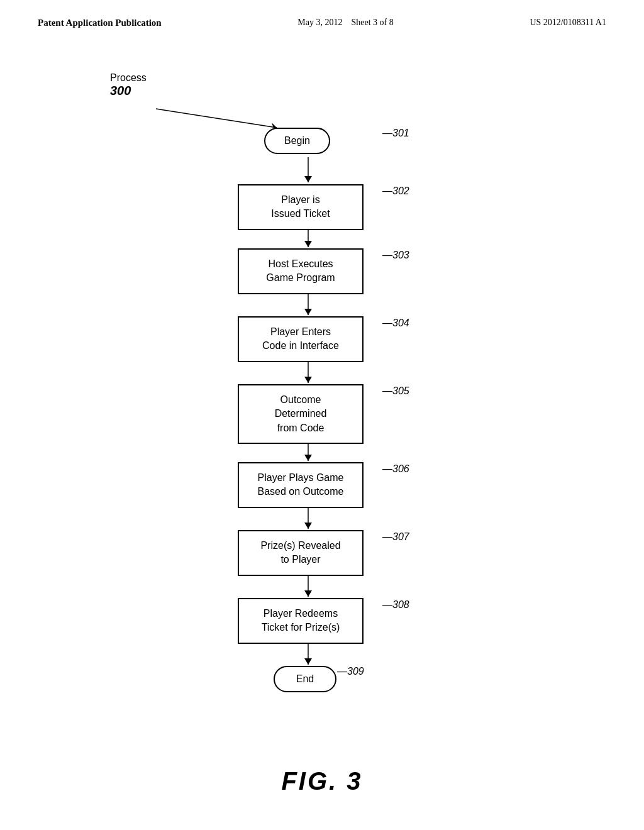  What do you see at coordinates (301, 272) in the screenshot?
I see `node-303: Host ExecutesGame Program` at bounding box center [301, 272].